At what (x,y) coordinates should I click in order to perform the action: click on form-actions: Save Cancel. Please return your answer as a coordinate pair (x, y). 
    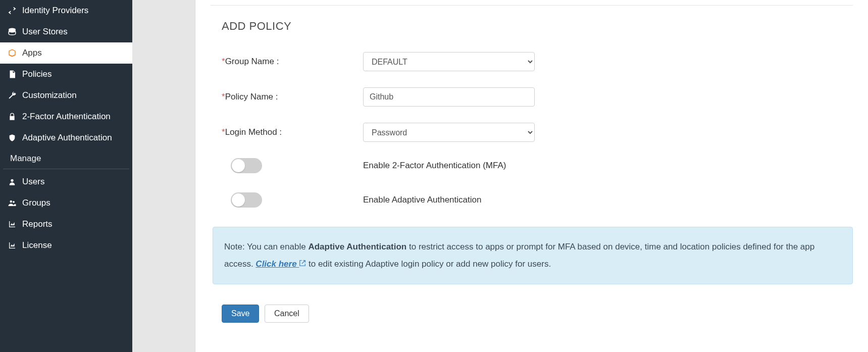
    Looking at the image, I should click on (532, 304).